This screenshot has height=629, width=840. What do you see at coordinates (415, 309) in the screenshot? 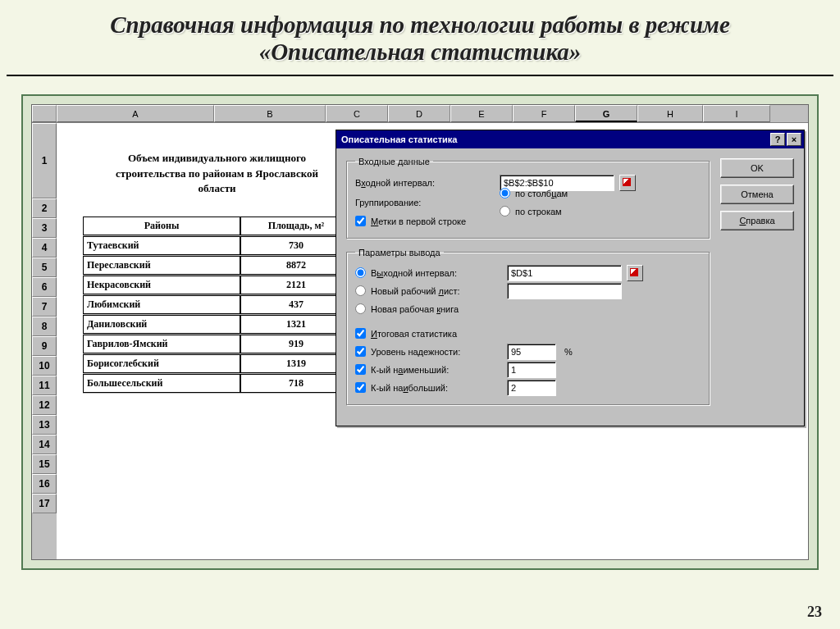
I see `new-book-label: Новая рабочая книга` at bounding box center [415, 309].